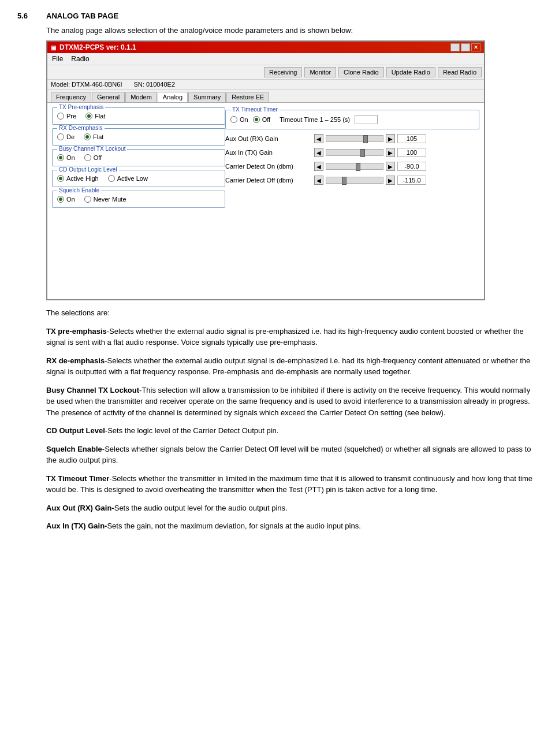 The image size is (555, 756). Describe the element at coordinates (76, 431) in the screenshot. I see `cd-output-bold: CD Output Level` at that location.